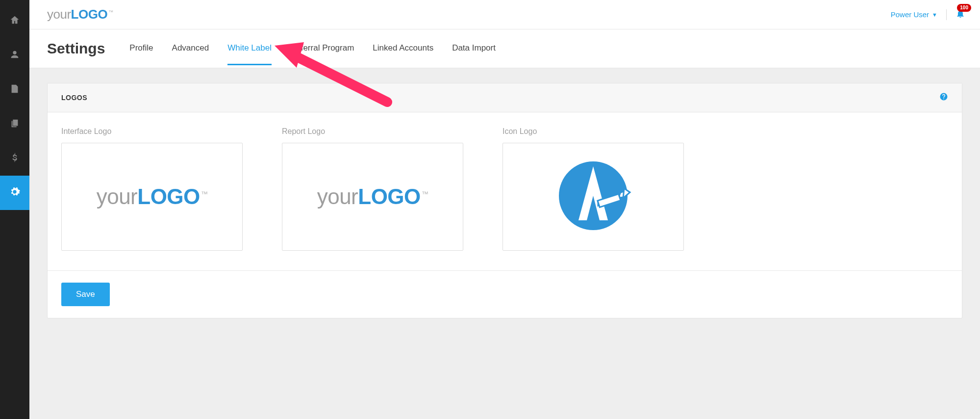 This screenshot has width=980, height=419. What do you see at coordinates (80, 15) in the screenshot?
I see `brand-logo: yourLOGO™` at bounding box center [80, 15].